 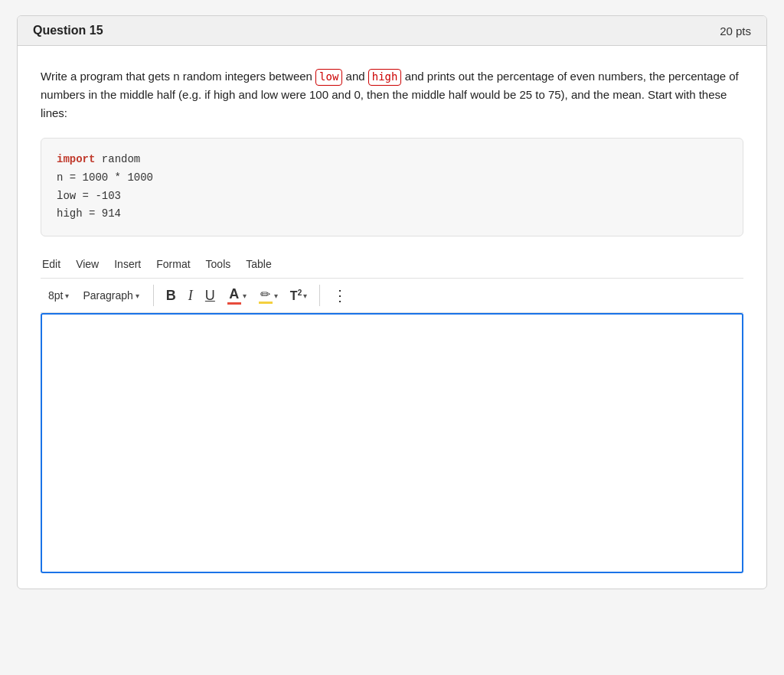 What do you see at coordinates (234, 303) in the screenshot?
I see `font-color-bar` at bounding box center [234, 303].